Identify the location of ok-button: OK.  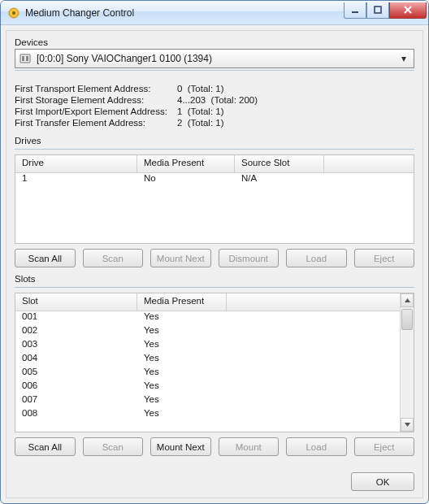
(383, 481).